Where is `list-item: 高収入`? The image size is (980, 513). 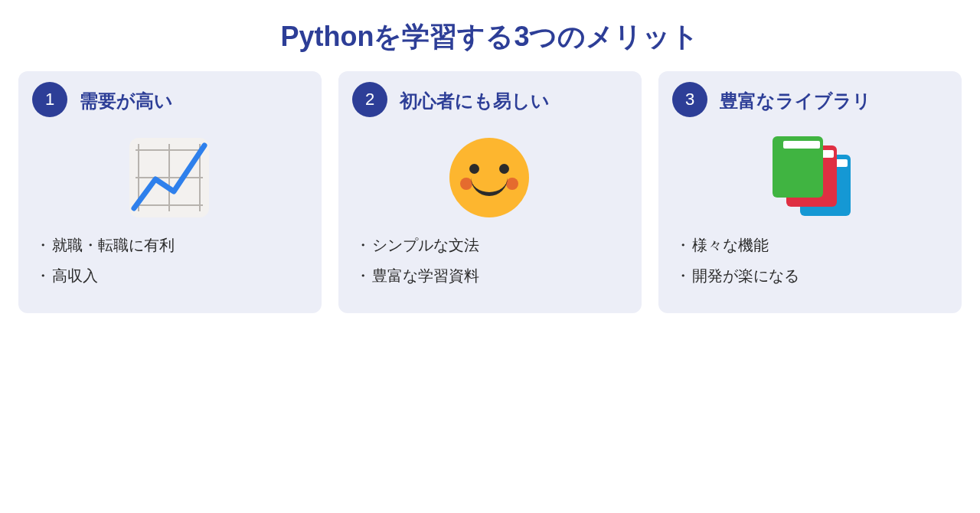 list-item: 高収入 is located at coordinates (176, 276).